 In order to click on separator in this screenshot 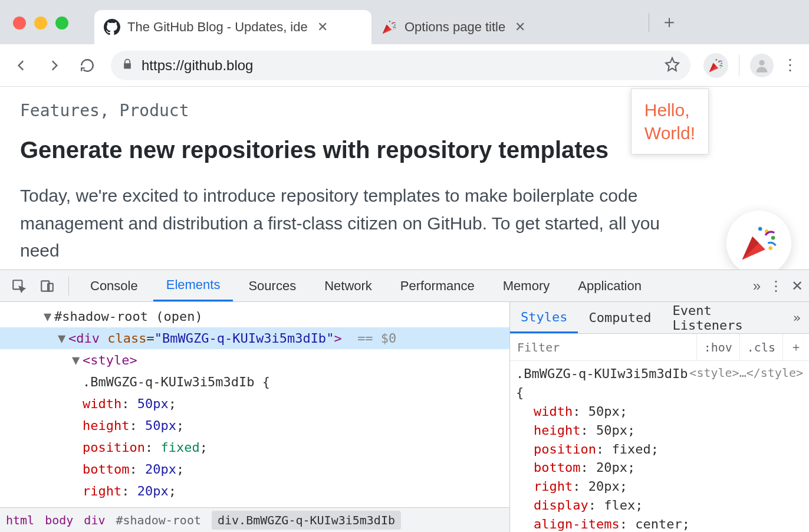, I will do `click(68, 286)`.